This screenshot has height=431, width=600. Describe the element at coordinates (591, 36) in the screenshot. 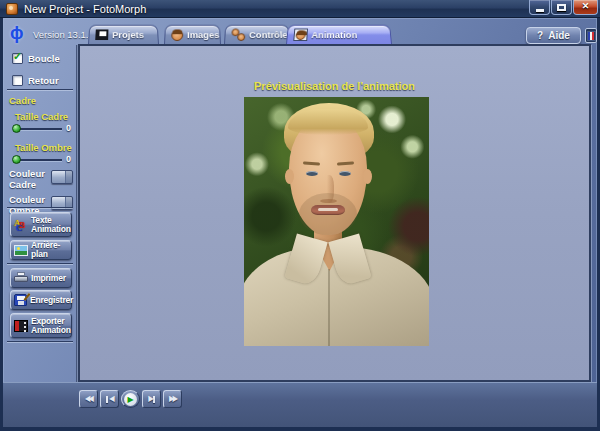

I see `language-button` at that location.